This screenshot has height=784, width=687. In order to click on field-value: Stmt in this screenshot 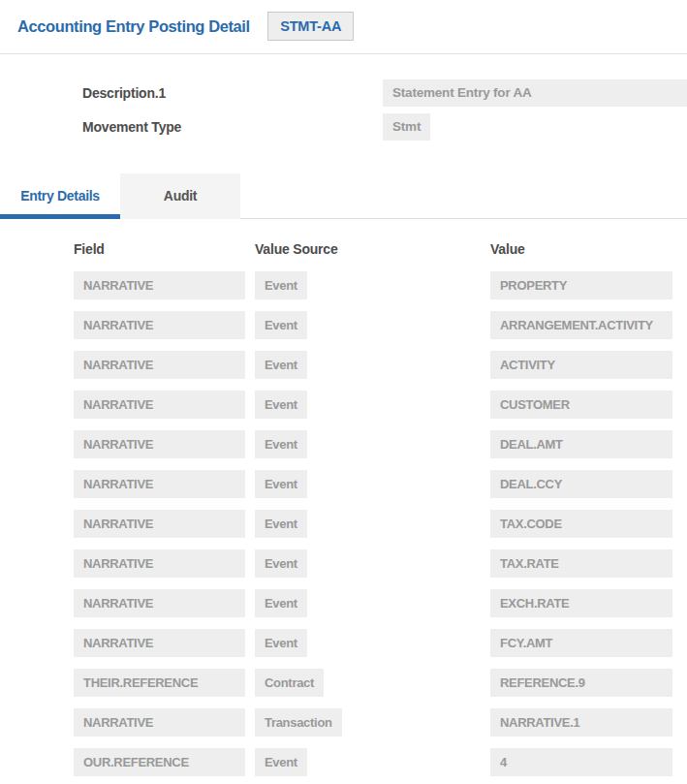, I will do `click(407, 127)`.